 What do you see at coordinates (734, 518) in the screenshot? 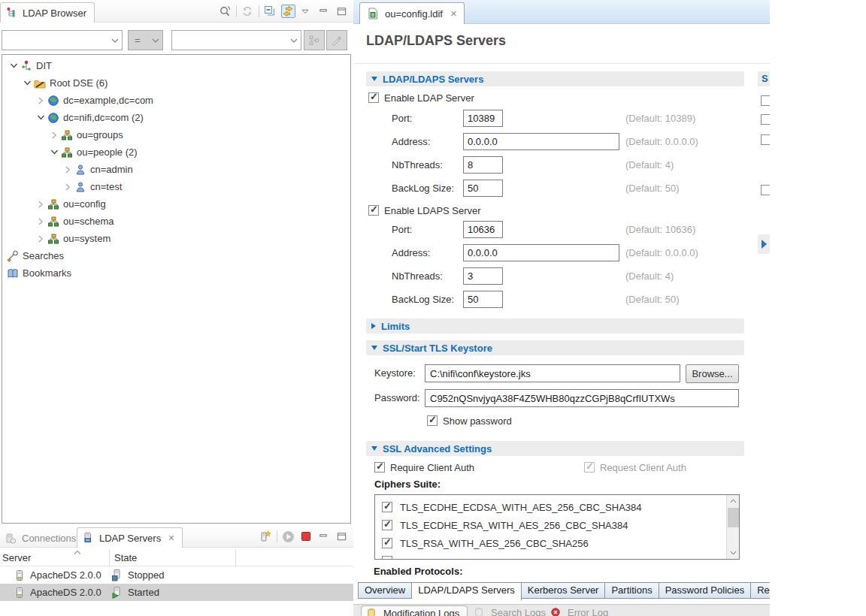
I see `scrollbar-thumb` at bounding box center [734, 518].